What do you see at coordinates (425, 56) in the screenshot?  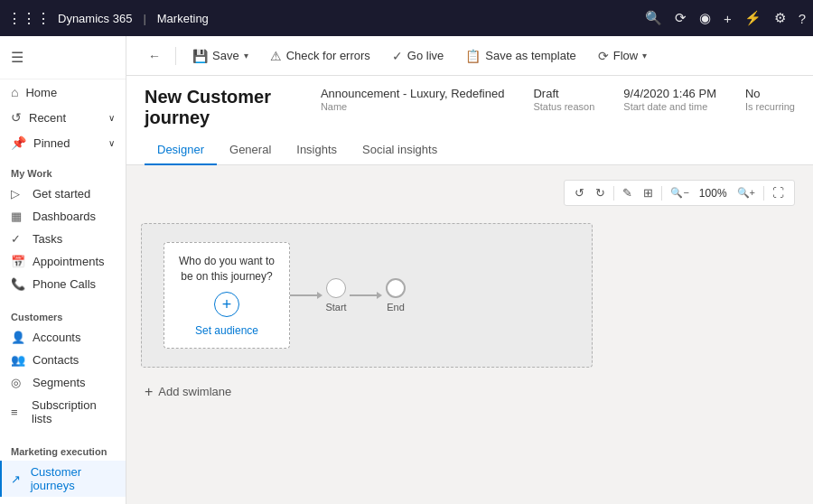 I see `go-live-label: Go live` at bounding box center [425, 56].